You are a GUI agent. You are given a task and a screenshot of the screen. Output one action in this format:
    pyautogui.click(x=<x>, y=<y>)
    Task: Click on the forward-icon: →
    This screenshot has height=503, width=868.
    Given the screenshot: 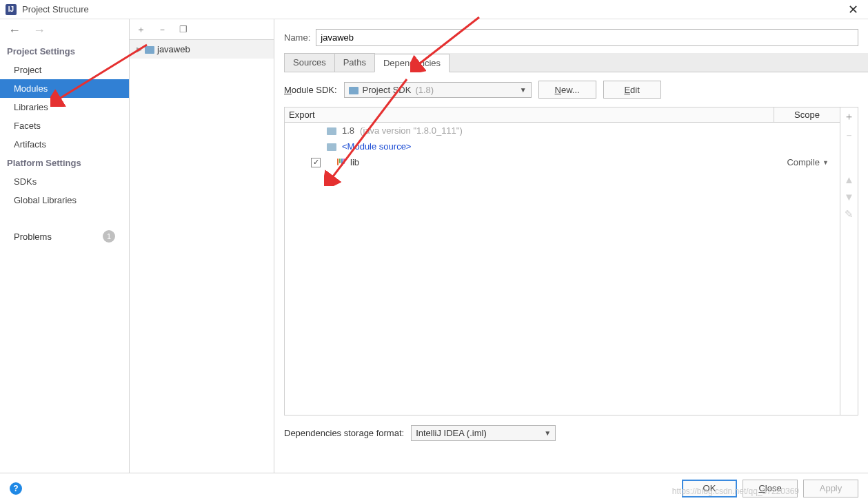 What is the action you would take?
    pyautogui.click(x=39, y=30)
    